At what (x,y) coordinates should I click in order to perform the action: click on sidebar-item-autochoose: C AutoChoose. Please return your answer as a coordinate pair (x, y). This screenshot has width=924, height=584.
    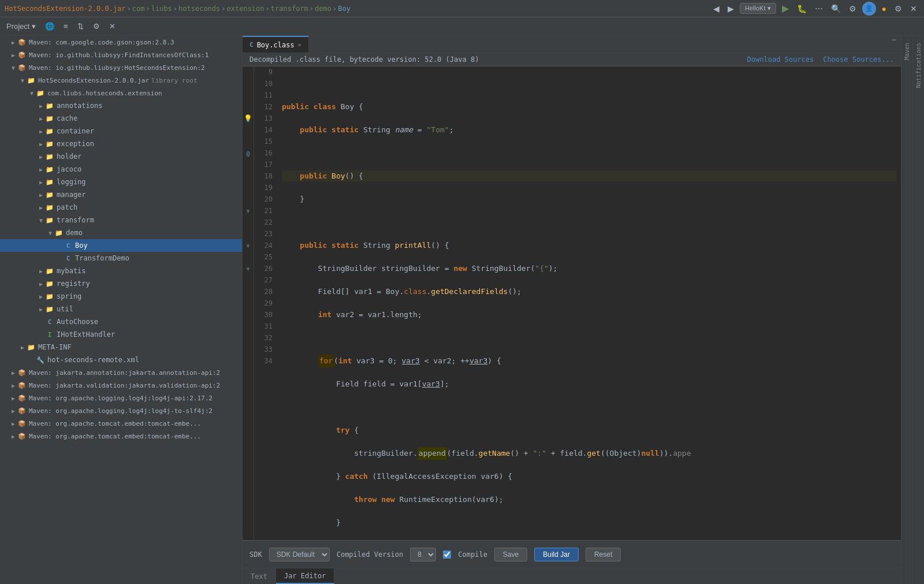
    Looking at the image, I should click on (121, 322).